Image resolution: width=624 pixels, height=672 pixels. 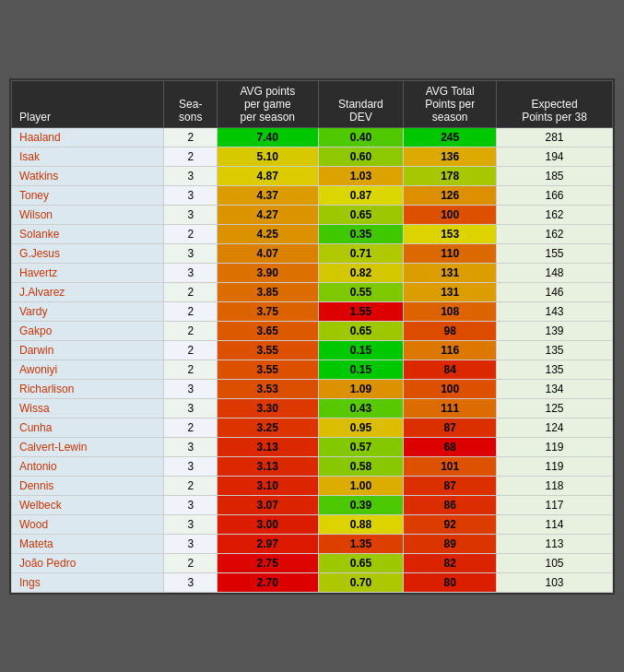 What do you see at coordinates (555, 583) in the screenshot?
I see `expected-cell: 103` at bounding box center [555, 583].